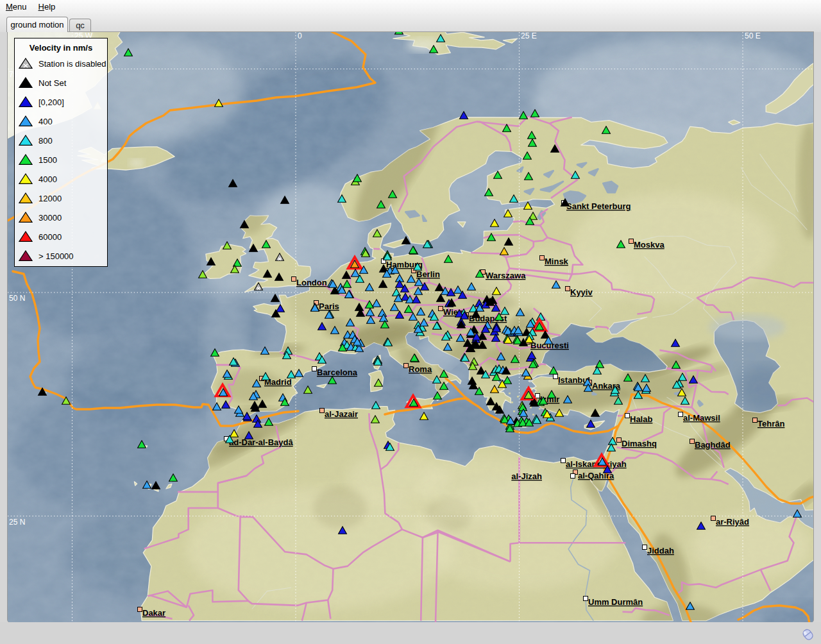 The image size is (821, 644). Describe the element at coordinates (753, 36) in the screenshot. I see `svg-text: 50 E` at that location.